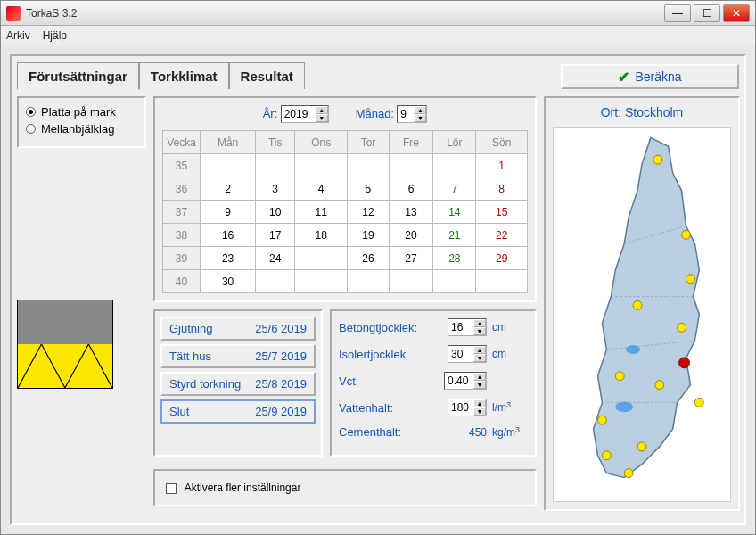  Describe the element at coordinates (461, 354) in the screenshot. I see `isoler-input` at that location.